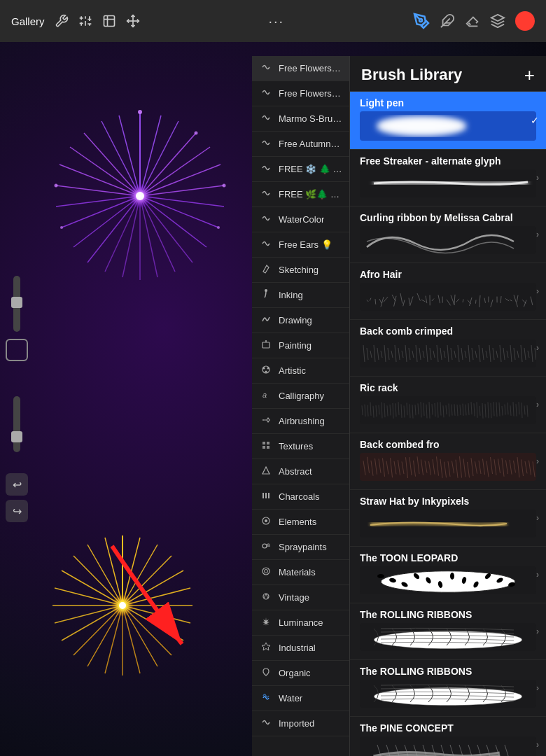 This screenshot has width=546, height=756. What do you see at coordinates (301, 245) in the screenshot?
I see `category-item-free-ears: Free Ears 💡` at bounding box center [301, 245].